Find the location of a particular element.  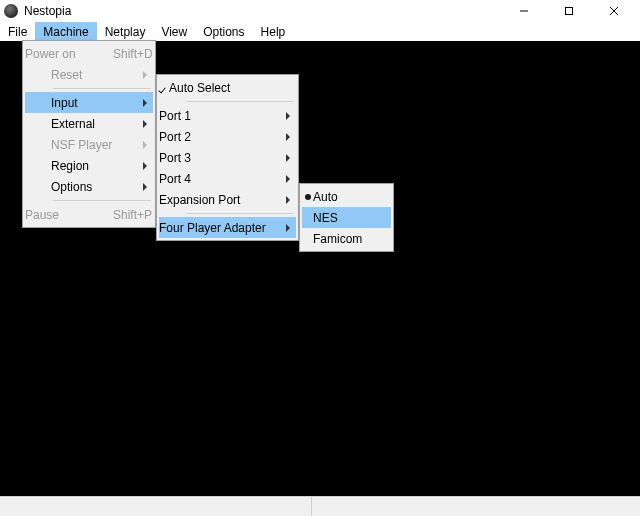

menu-bar: File Machine Netplay View Options Help is located at coordinates (320, 32).